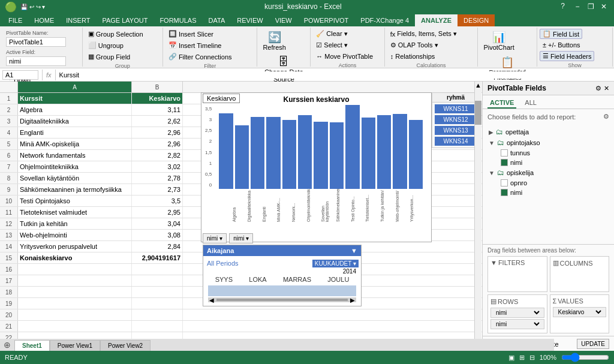 The image size is (614, 364). Describe the element at coordinates (504, 153) in the screenshot. I see `checkbox-tunnus` at that location.